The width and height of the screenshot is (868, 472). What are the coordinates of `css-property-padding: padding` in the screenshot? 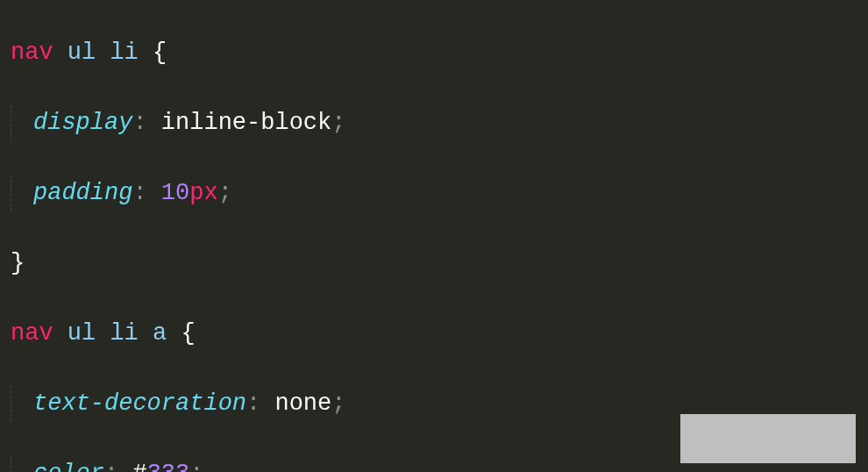 It's located at (82, 193).